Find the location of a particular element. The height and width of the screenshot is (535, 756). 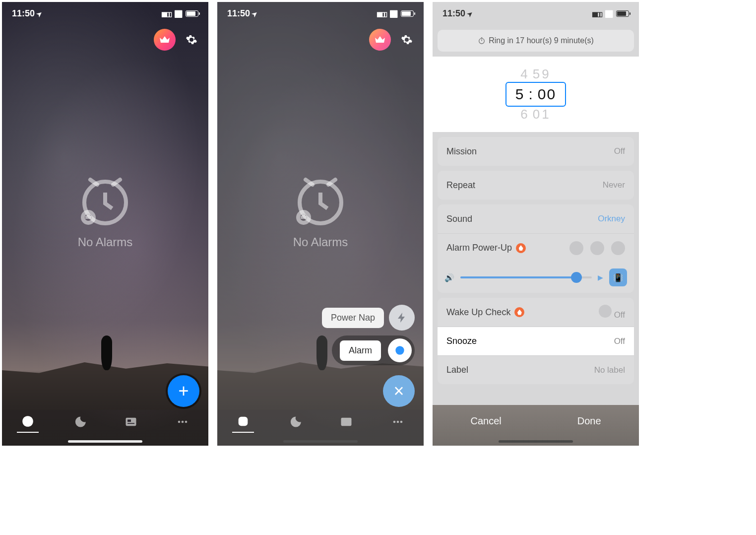

done-button: Done is located at coordinates (589, 421).